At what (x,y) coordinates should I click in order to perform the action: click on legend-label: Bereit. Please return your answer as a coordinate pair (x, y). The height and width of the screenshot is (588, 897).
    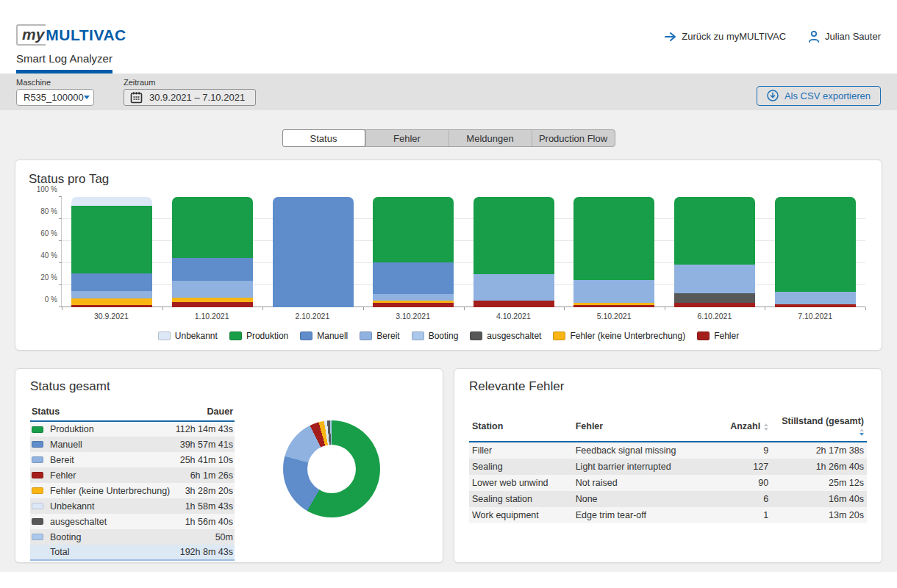
    Looking at the image, I should click on (388, 336).